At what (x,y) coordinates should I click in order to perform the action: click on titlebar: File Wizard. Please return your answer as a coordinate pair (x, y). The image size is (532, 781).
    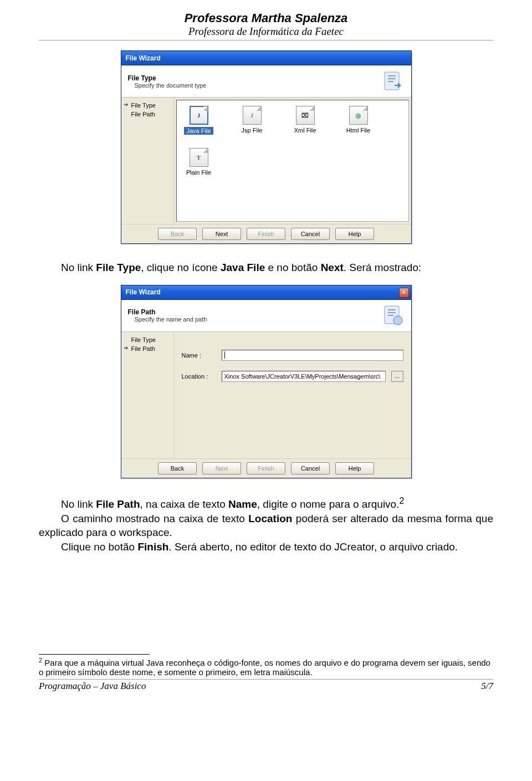
    Looking at the image, I should click on (266, 58).